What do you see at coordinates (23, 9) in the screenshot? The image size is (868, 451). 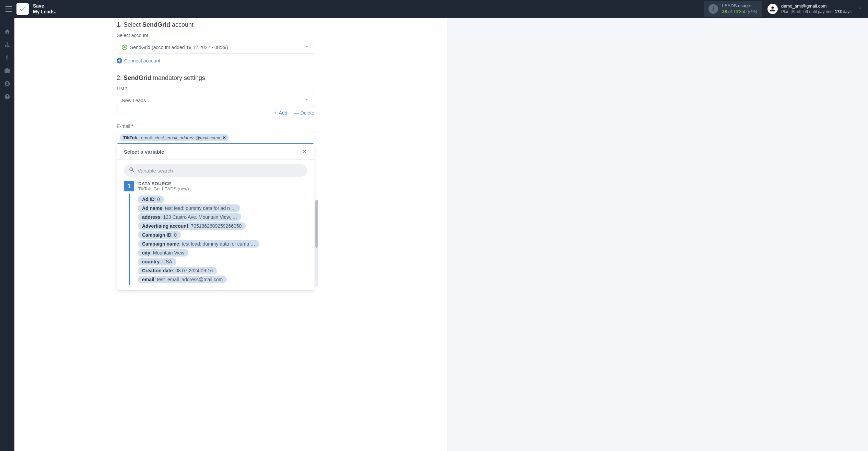 I see `check-icon` at bounding box center [23, 9].